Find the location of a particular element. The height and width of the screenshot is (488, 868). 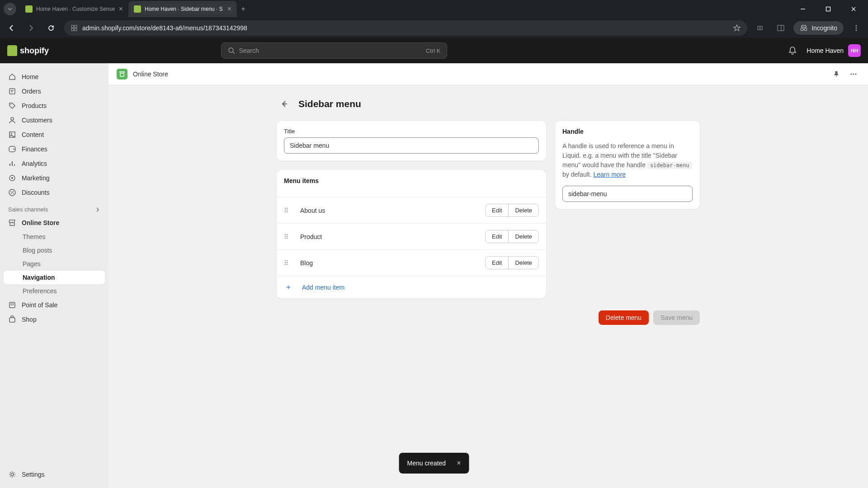

more-actions-button is located at coordinates (854, 74).